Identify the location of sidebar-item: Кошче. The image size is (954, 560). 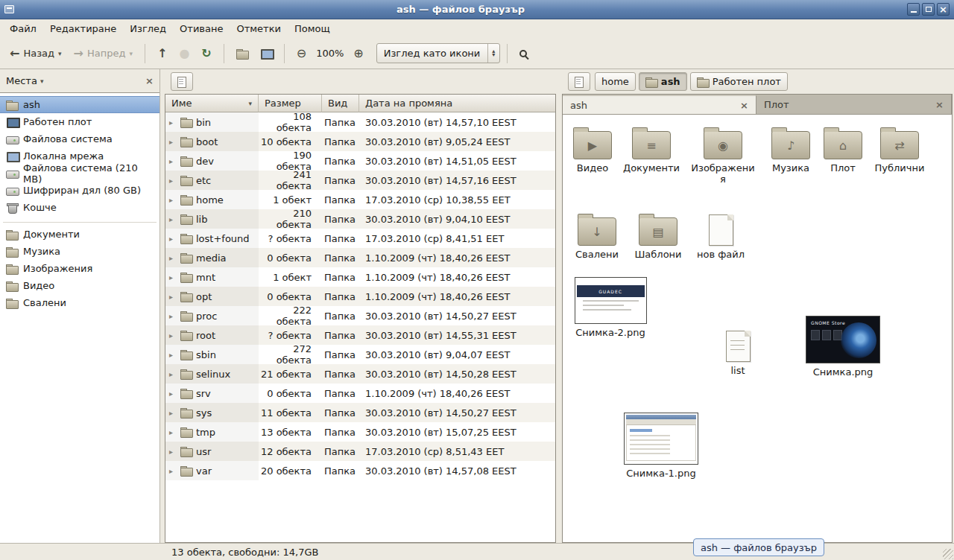
(80, 207).